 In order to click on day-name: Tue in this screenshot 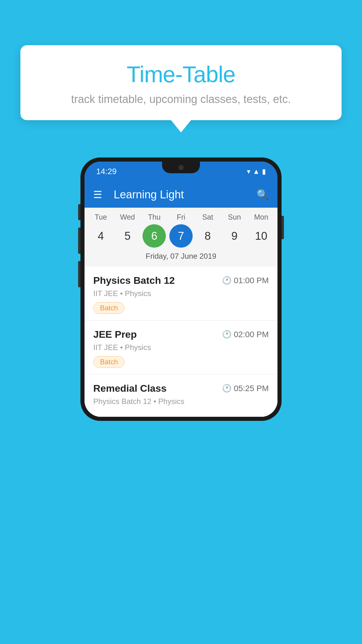, I will do `click(101, 217)`.